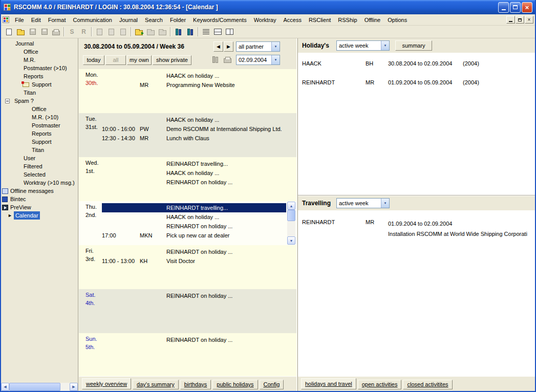 The height and width of the screenshot is (392, 536). Describe the element at coordinates (7, 101) in the screenshot. I see `collapse-icon` at that location.